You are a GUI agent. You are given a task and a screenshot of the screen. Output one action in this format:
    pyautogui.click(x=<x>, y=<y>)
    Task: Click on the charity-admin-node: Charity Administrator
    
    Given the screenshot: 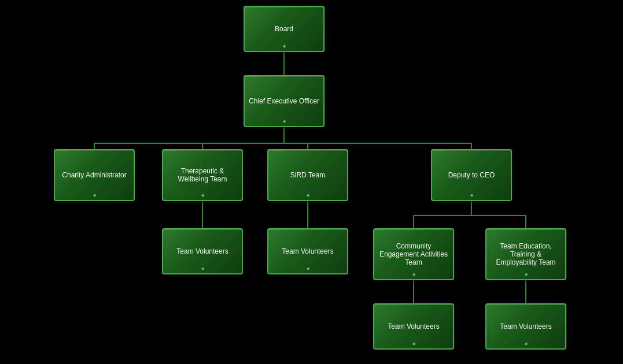 What is the action you would take?
    pyautogui.click(x=94, y=175)
    